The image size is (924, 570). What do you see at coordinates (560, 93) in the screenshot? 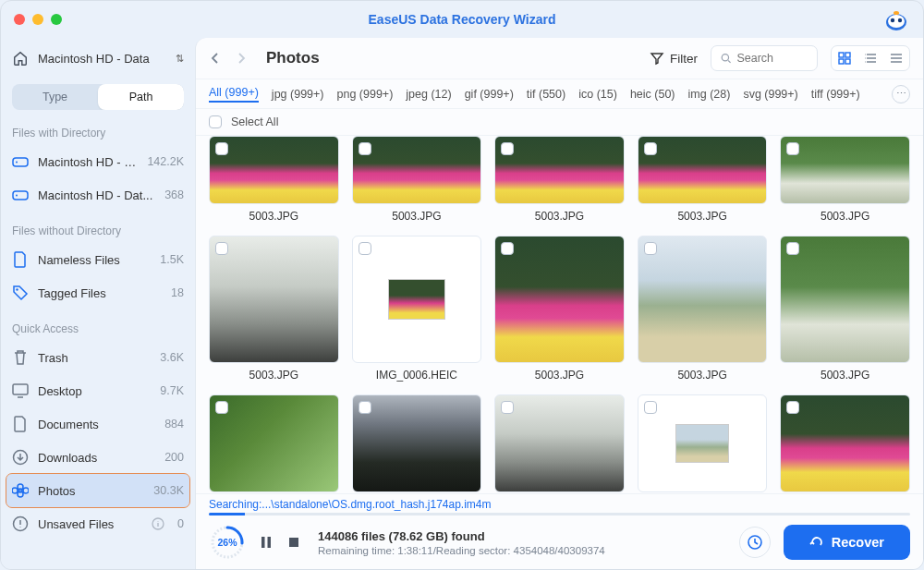
I see `filter-tabs: All (999+) jpg (999+) png (999+) jpeg (1…` at bounding box center [560, 93].